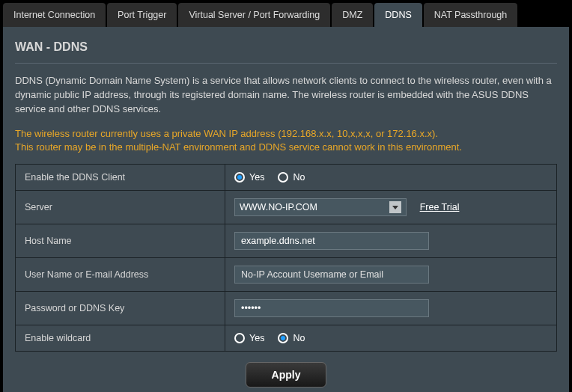 The image size is (572, 392). Describe the element at coordinates (142, 15) in the screenshot. I see `tab-port-trigger: Port Trigger` at that location.